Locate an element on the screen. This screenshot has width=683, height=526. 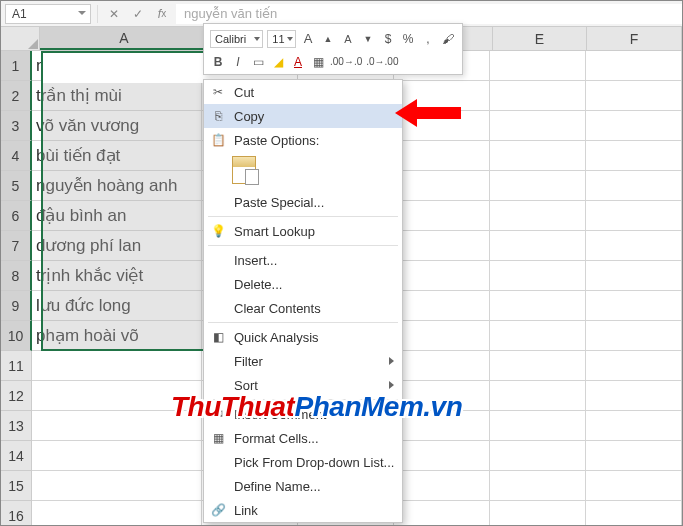
font-size-dropdown: 11 is located at coordinates (282, 39).